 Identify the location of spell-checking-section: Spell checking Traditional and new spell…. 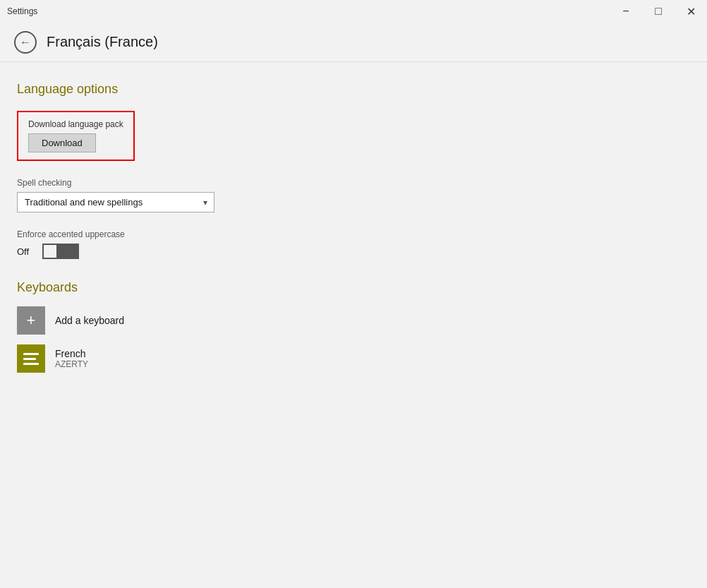
(354, 203).